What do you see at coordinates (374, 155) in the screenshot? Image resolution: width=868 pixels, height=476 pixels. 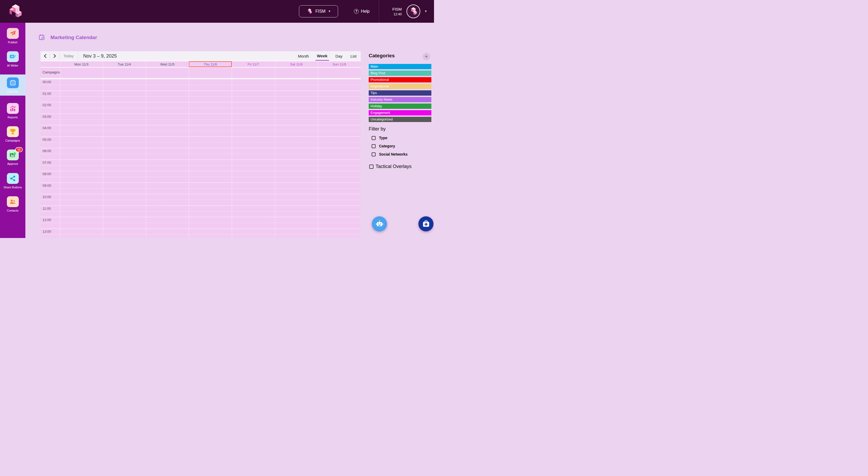 I see `social-networks-checkbox` at bounding box center [374, 155].